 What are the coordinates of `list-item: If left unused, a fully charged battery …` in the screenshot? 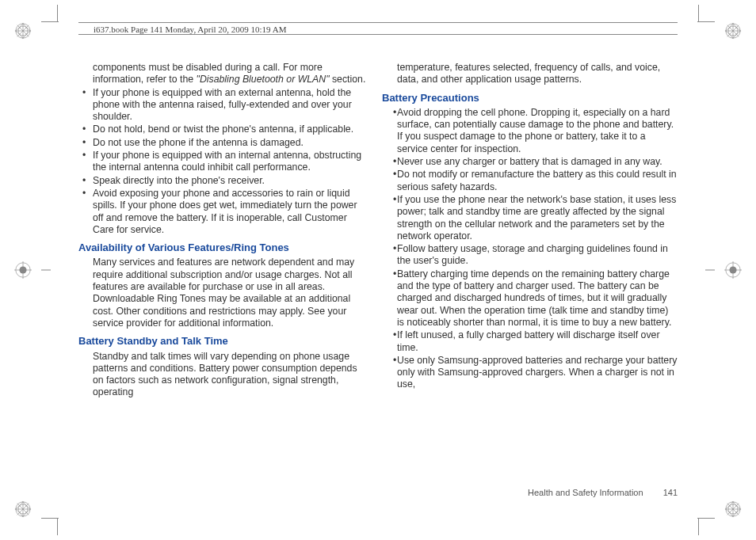 It's located at (533, 342).